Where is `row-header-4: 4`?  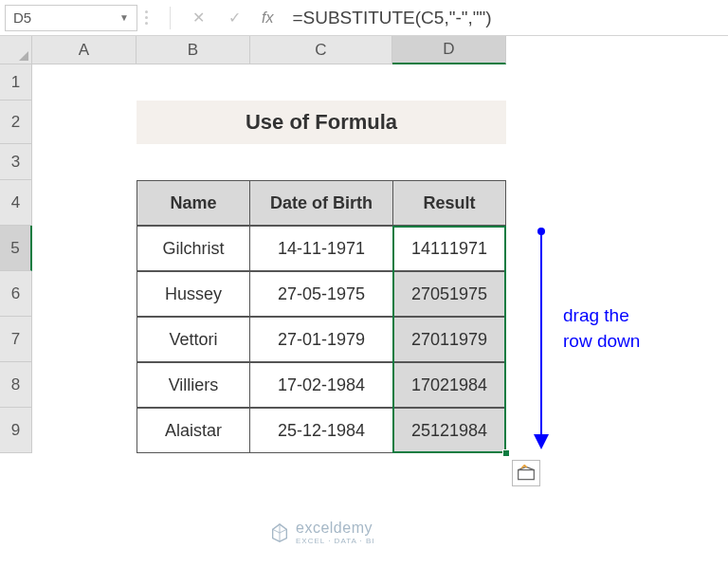 row-header-4: 4 is located at coordinates (16, 203).